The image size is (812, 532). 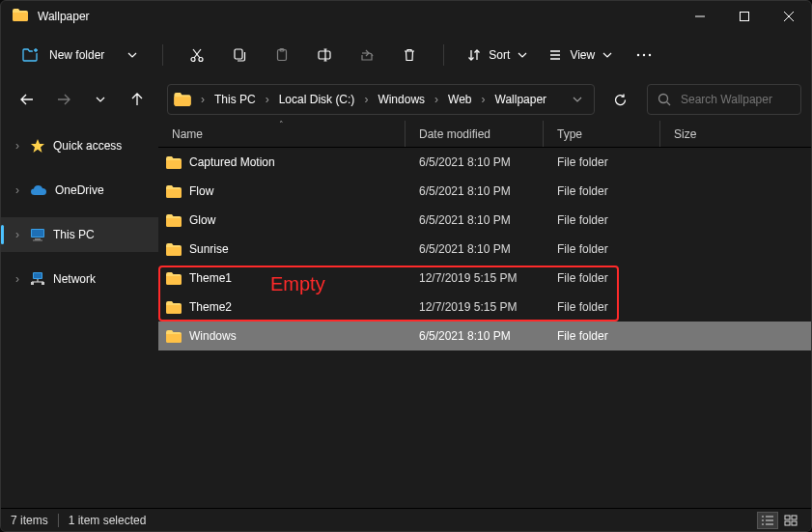 What do you see at coordinates (27, 99) in the screenshot?
I see `back-button` at bounding box center [27, 99].